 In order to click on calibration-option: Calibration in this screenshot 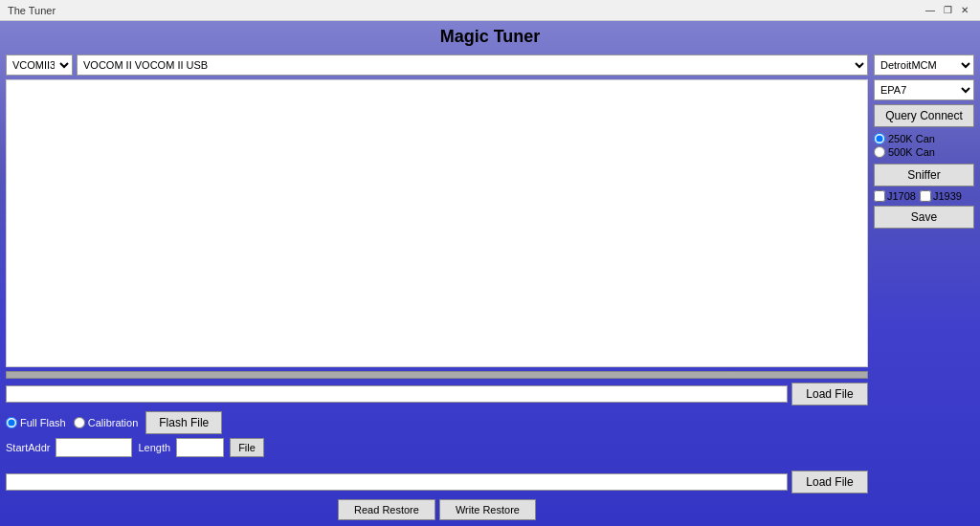, I will do `click(106, 423)`.